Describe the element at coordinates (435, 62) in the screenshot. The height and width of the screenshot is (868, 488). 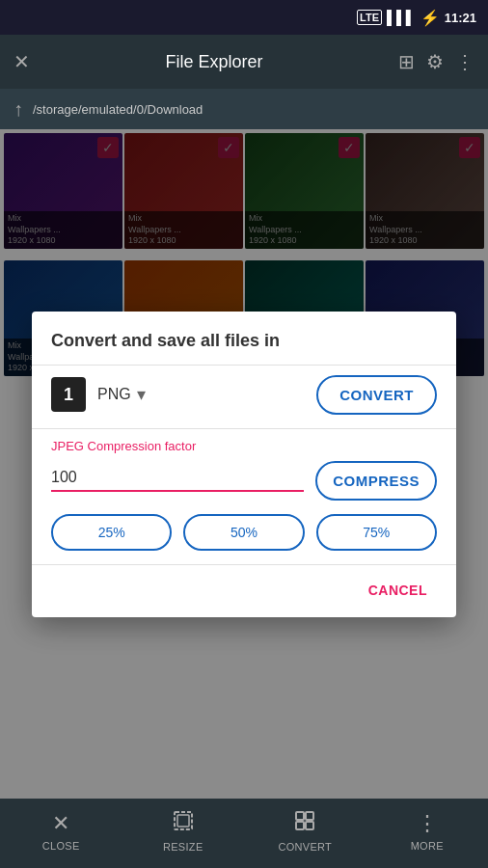
I see `settings-button: ⚙` at that location.